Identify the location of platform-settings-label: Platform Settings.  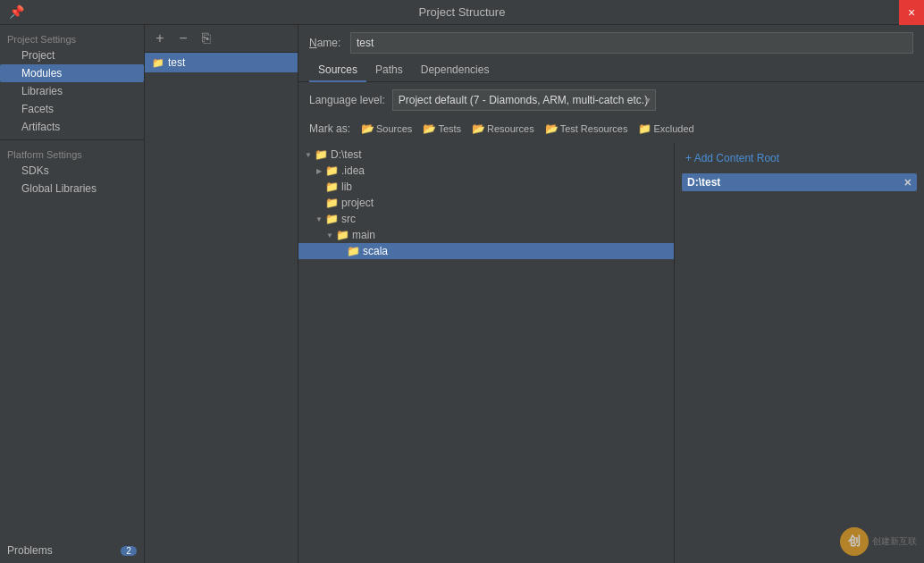
(71, 153).